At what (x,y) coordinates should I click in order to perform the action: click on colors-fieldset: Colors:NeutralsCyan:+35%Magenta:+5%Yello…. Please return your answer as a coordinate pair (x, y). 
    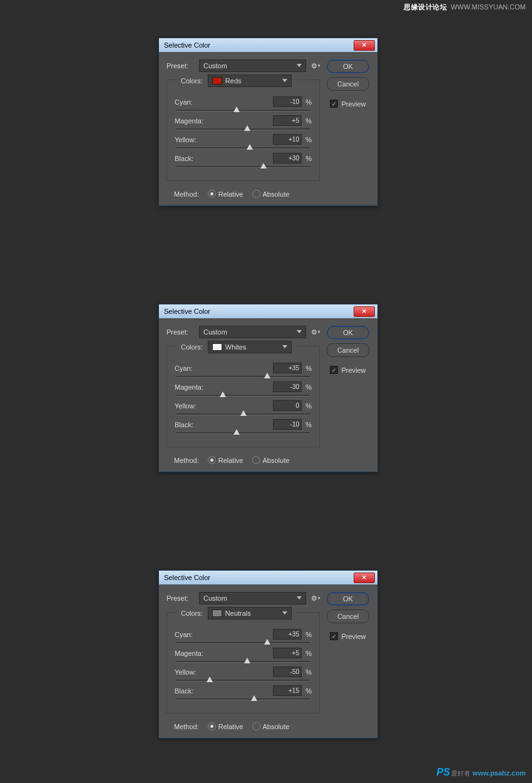
    Looking at the image, I should click on (243, 663).